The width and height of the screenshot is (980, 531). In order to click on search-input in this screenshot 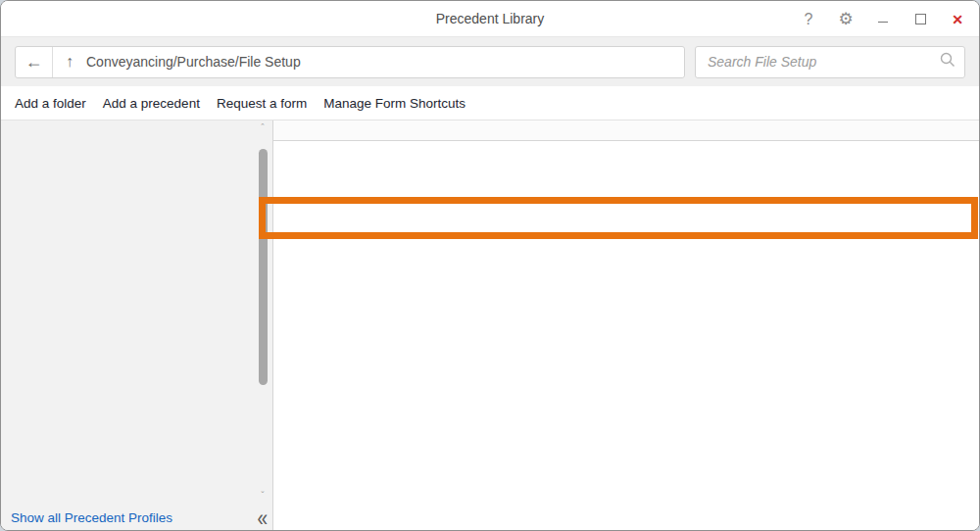, I will do `click(823, 62)`.